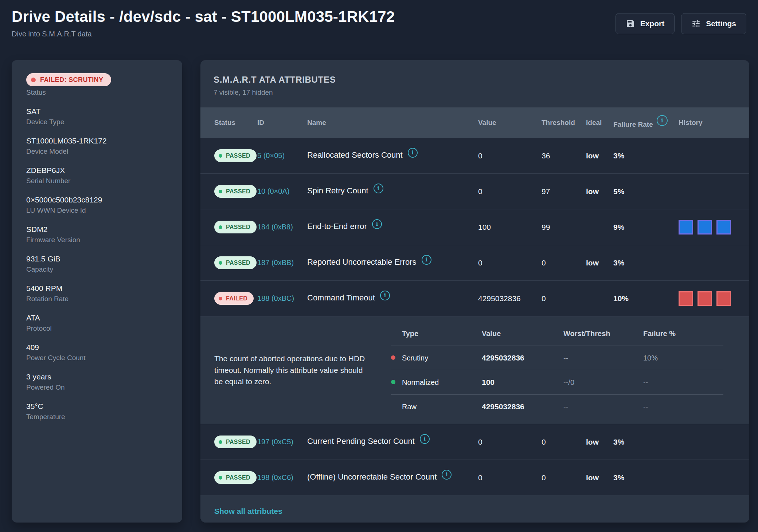 Image resolution: width=758 pixels, height=532 pixels. I want to click on attribute-row: PASSED 184 (0xB8) End-to-End errori 100 …, so click(475, 227).